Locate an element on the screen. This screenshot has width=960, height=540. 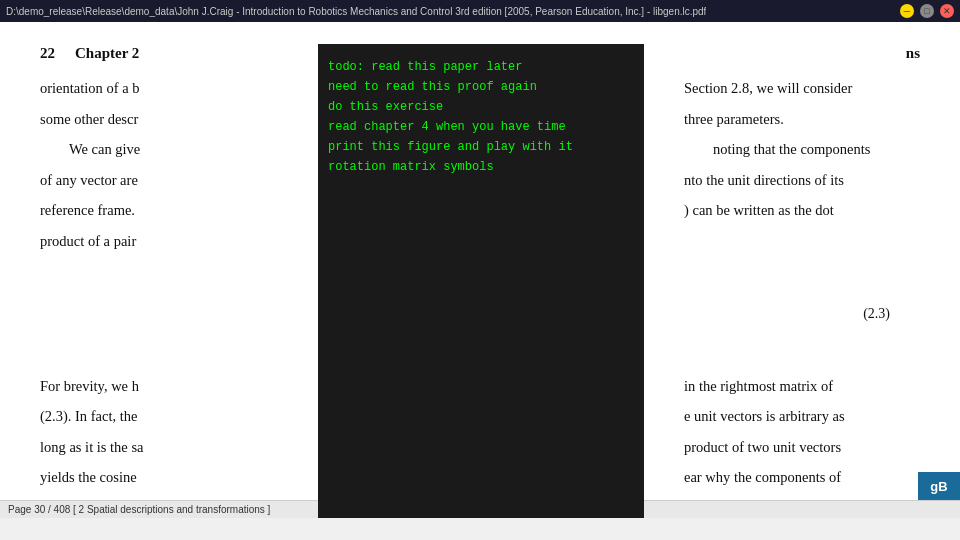
note-line-1: todo: read this paper later is located at coordinates (481, 67).